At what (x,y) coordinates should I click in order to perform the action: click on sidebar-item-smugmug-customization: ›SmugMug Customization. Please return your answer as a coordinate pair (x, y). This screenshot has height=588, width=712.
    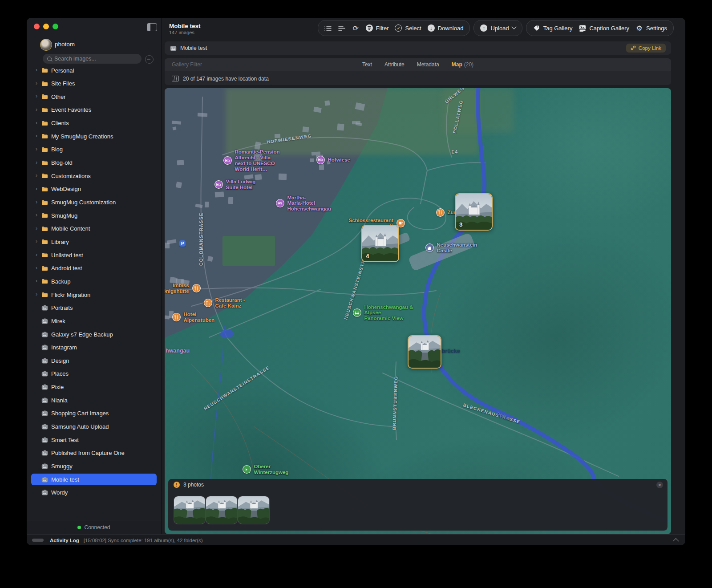
    Looking at the image, I should click on (94, 203).